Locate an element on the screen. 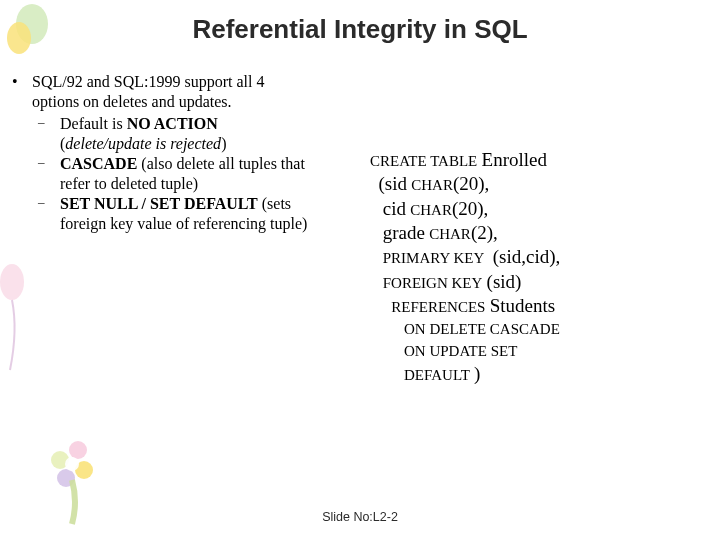  slide-number: Slide No:L2-2 is located at coordinates (360, 517).